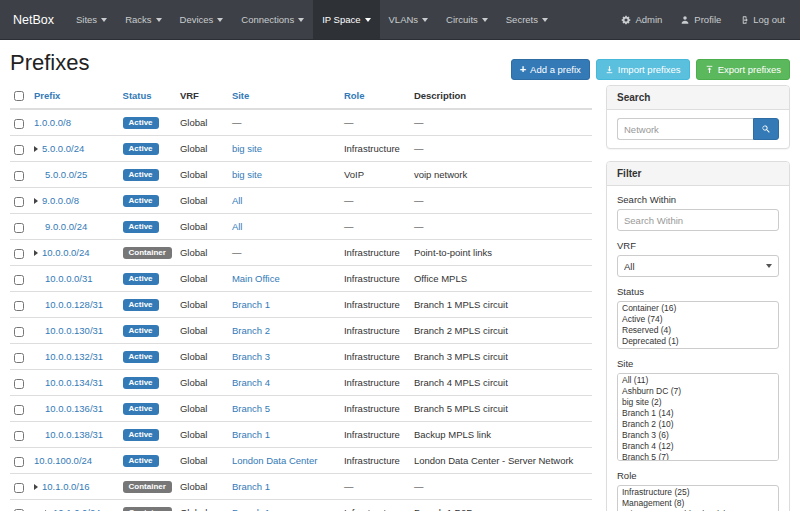 This screenshot has height=511, width=800. What do you see at coordinates (354, 96) in the screenshot?
I see `column-header-role: Role` at bounding box center [354, 96].